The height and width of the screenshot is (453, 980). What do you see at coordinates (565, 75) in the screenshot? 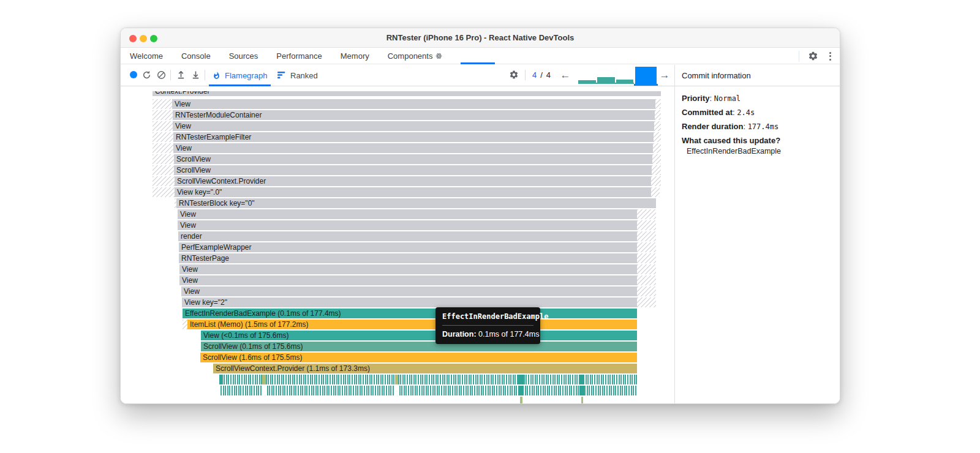
I see `previous-commit-button: ←` at bounding box center [565, 75].